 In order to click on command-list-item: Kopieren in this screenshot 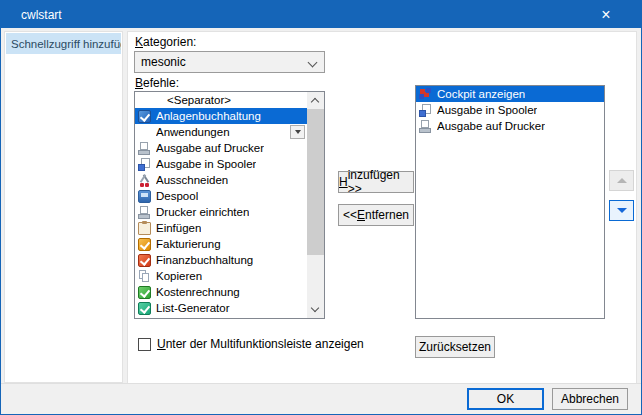, I will do `click(221, 276)`.